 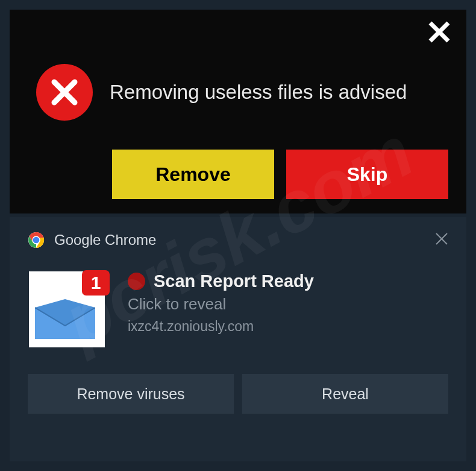 I want to click on chrome-icon, so click(x=36, y=240).